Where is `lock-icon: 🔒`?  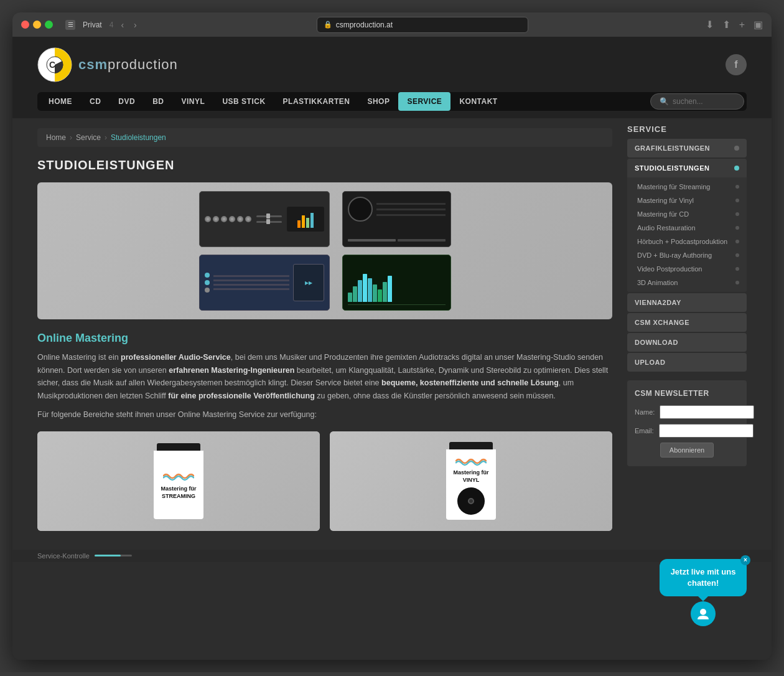
lock-icon: 🔒 is located at coordinates (328, 25).